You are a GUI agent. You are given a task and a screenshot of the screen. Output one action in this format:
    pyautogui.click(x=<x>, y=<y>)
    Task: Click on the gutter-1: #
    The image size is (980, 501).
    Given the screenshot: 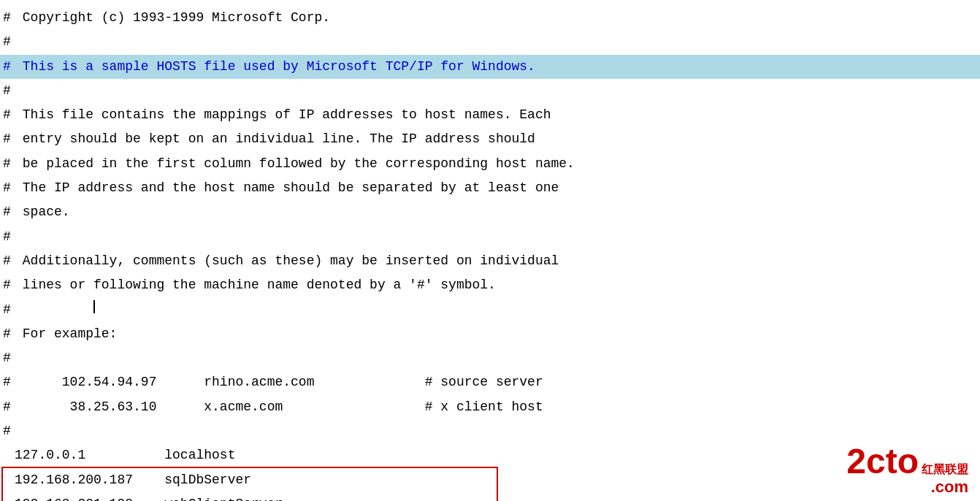 What is the action you would take?
    pyautogui.click(x=7, y=18)
    